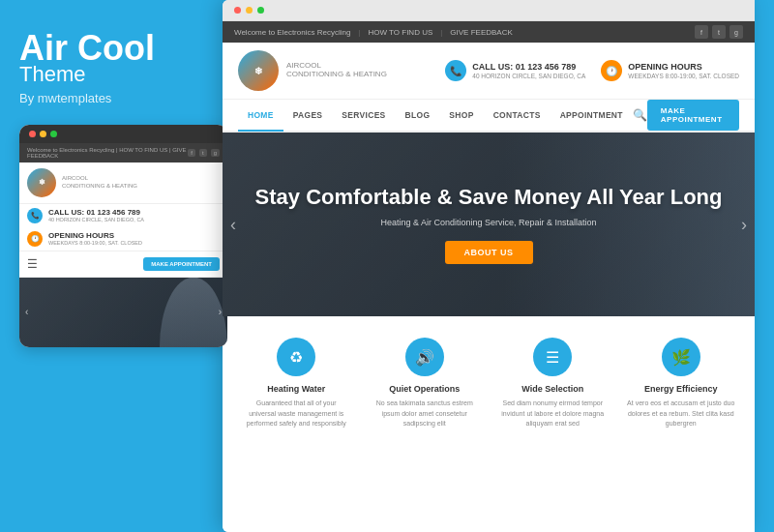  Describe the element at coordinates (489, 116) in the screenshot. I see `desktop-nav: HOME PAGES SERVICES BLOG SHOP CONTACTS A…` at that location.